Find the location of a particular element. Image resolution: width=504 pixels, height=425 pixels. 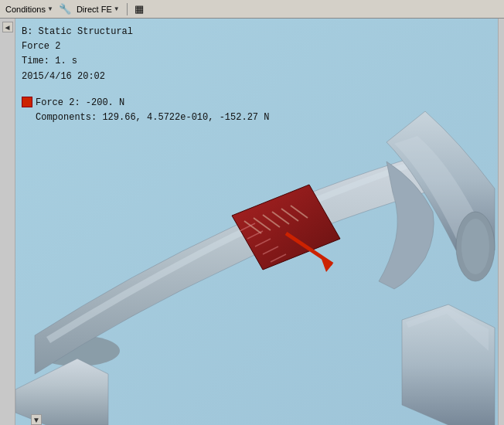

info-title: B: Static Structural is located at coordinates (77, 32).